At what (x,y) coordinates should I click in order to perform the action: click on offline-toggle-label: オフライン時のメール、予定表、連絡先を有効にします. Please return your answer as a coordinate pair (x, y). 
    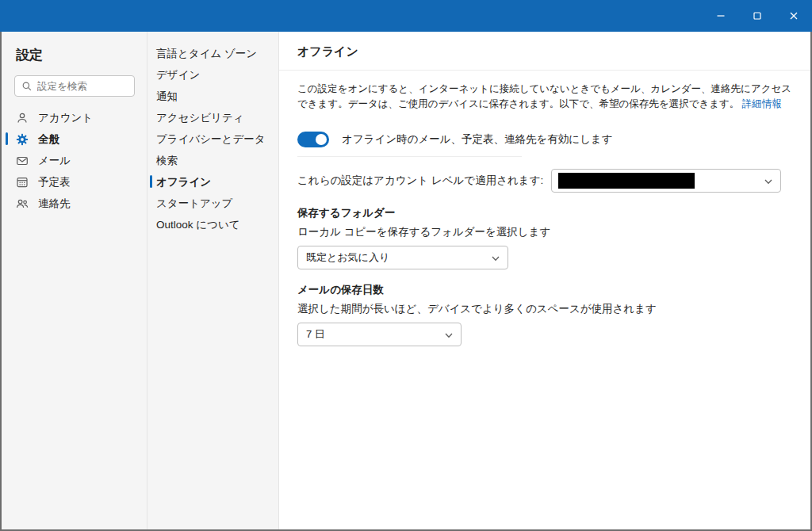
    Looking at the image, I should click on (477, 139).